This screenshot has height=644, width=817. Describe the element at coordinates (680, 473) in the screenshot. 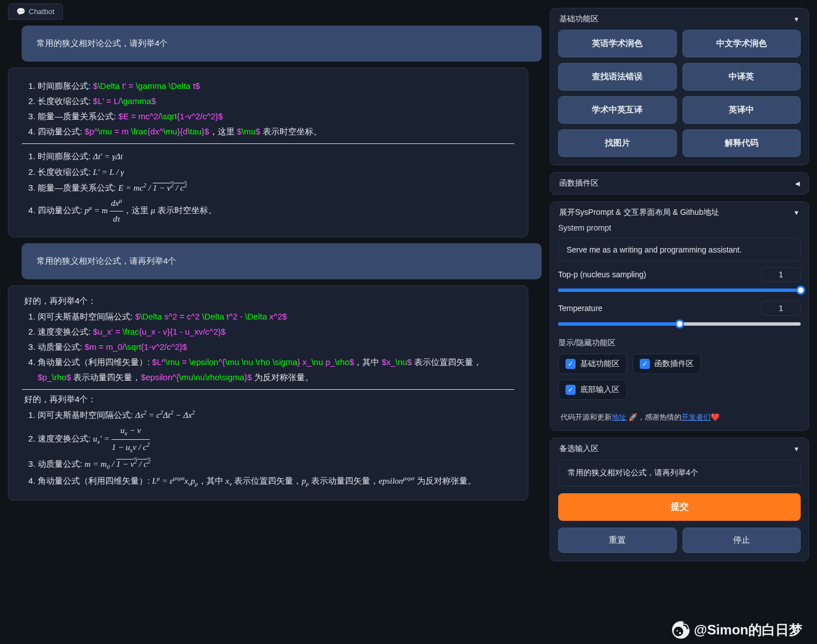

I see `alt-input-field: 常用的狭义相对论公式，请再列举4个` at that location.